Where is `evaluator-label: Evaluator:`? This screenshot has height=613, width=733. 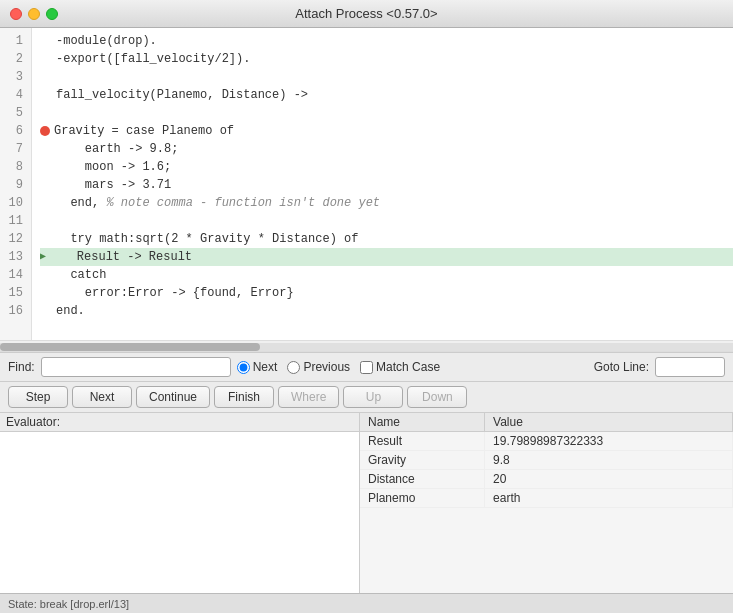
evaluator-label: Evaluator: is located at coordinates (180, 422).